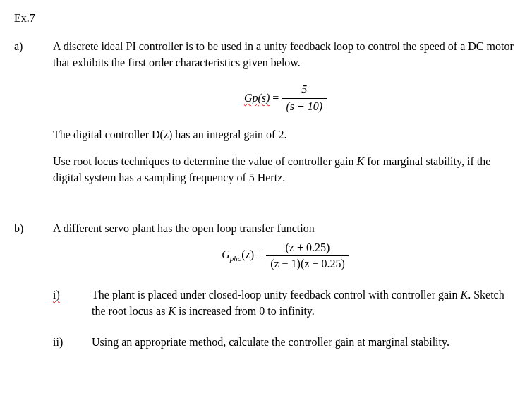 Image resolution: width=532 pixels, height=403 pixels. Describe the element at coordinates (251, 97) in the screenshot. I see `eq-gp: Gp` at that location.